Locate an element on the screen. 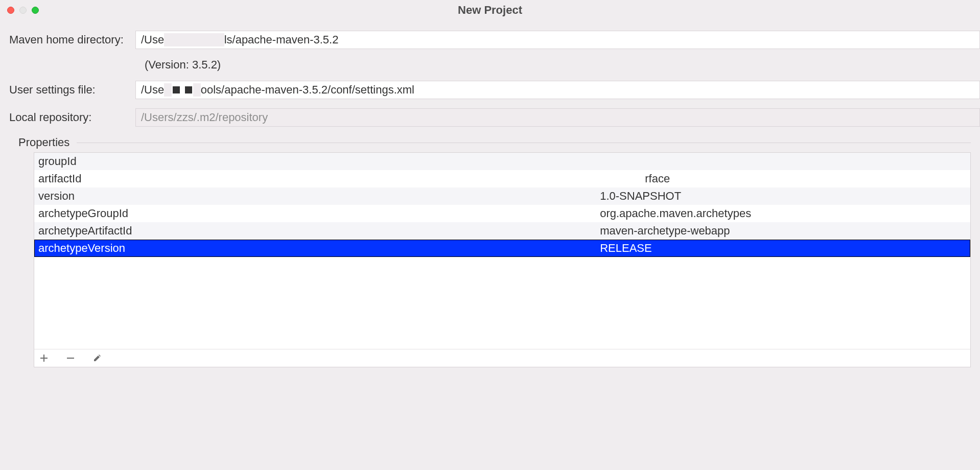 This screenshot has width=980, height=470. user-settings-label: User settings file: is located at coordinates (73, 90).